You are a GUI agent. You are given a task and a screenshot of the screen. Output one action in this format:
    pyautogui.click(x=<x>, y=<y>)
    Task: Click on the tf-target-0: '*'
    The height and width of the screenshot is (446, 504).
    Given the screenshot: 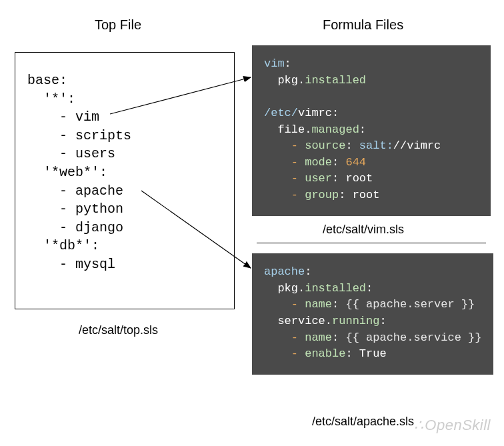 What is the action you would take?
    pyautogui.click(x=55, y=99)
    